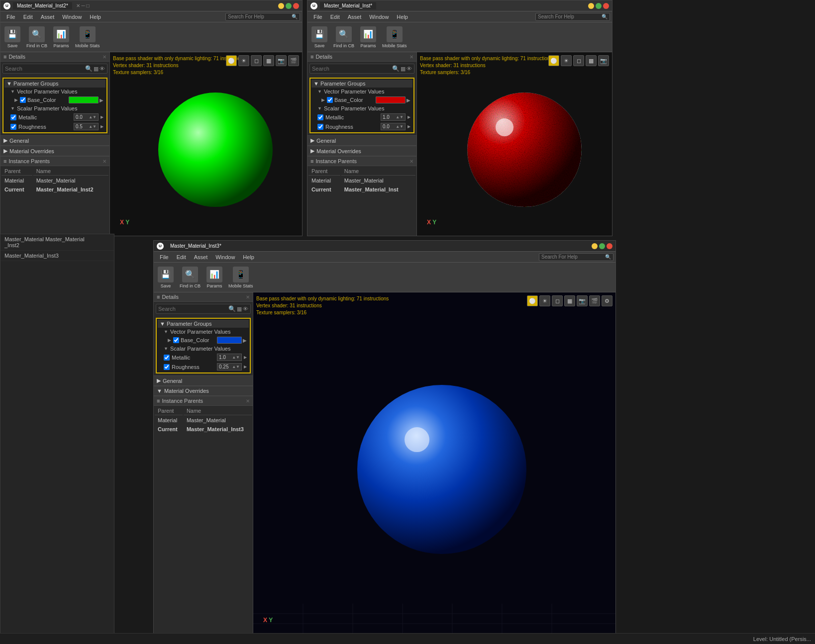 Image resolution: width=815 pixels, height=644 pixels. Describe the element at coordinates (55, 161) in the screenshot. I see `ip-header-win1: ≡ Instance Parents ✕` at that location.